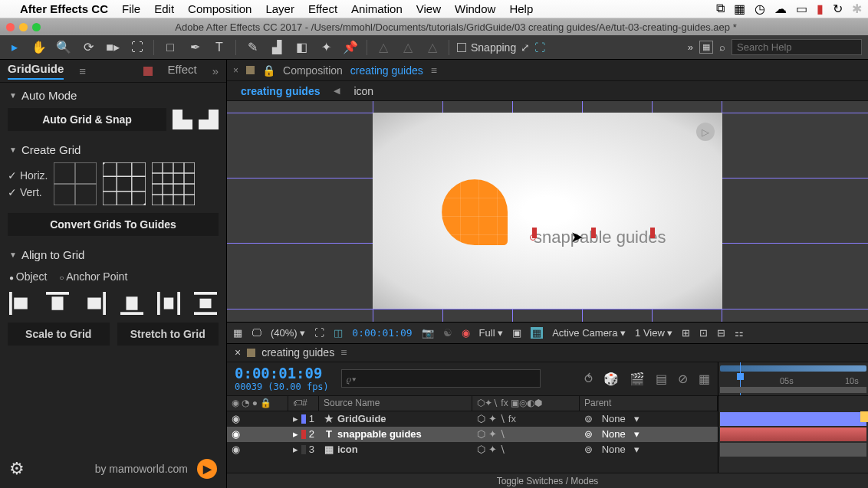 Image resolution: width=868 pixels, height=488 pixels. Describe the element at coordinates (501, 47) in the screenshot. I see `snapping-toggle: Snapping ⤢ ⛶` at that location.